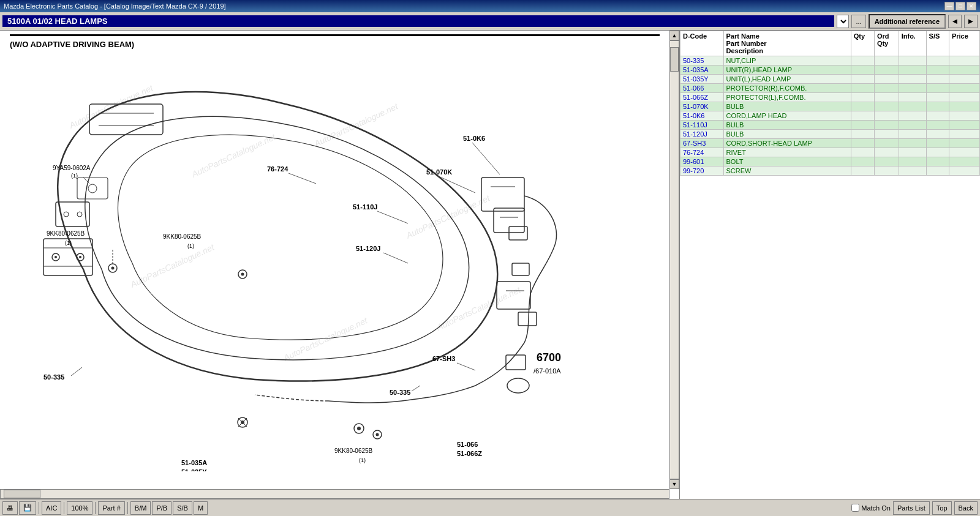  I want to click on col-header-partname: Part NamePart NumberDescription, so click(787, 44).